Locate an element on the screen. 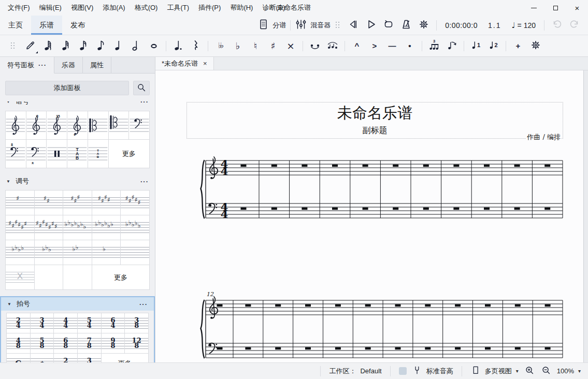  flip-direction-button is located at coordinates (452, 46).